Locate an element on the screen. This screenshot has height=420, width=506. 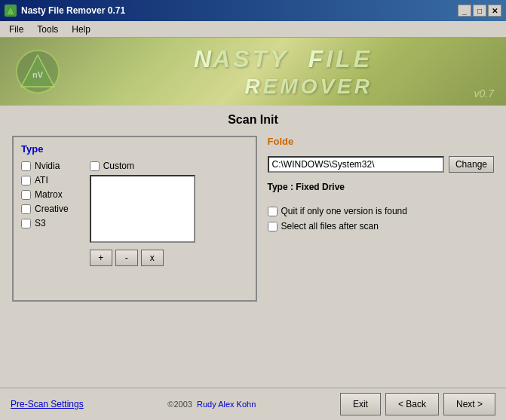
drive-type-label: Type : Fixed Drive is located at coordinates (382, 187).